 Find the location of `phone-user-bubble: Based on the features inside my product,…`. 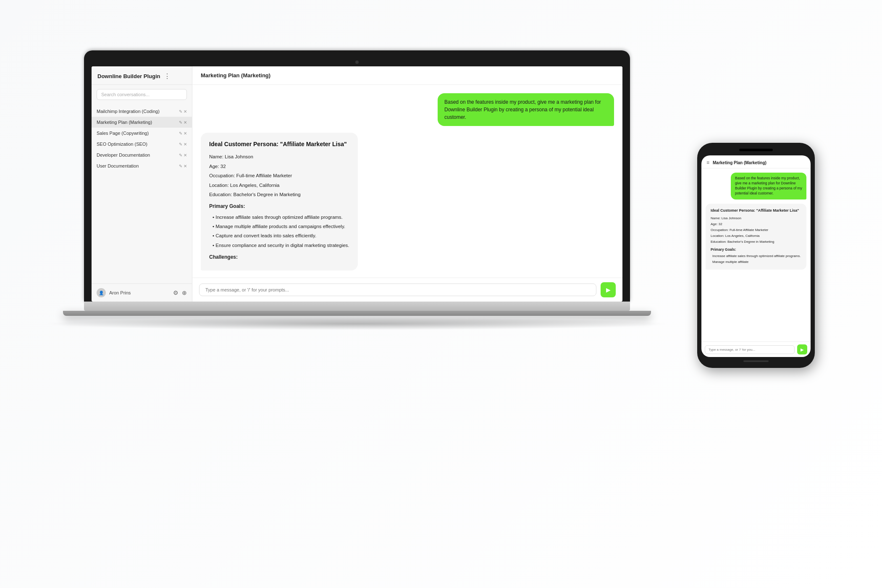

phone-user-bubble: Based on the features inside my product,… is located at coordinates (769, 186).